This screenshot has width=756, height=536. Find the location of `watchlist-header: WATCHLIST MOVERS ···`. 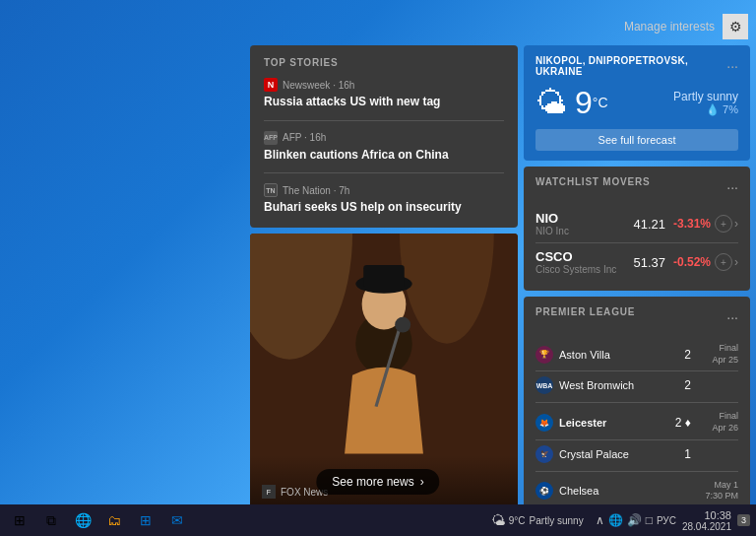

watchlist-header: WATCHLIST MOVERS ··· is located at coordinates (637, 187).